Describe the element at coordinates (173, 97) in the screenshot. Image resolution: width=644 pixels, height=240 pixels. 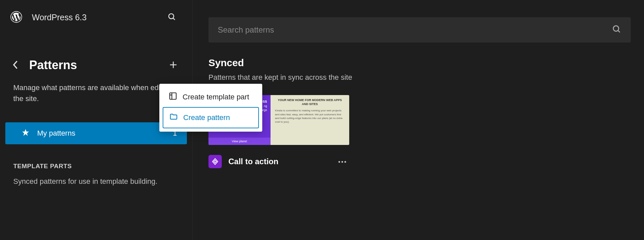
I see `template-part-icon` at that location.